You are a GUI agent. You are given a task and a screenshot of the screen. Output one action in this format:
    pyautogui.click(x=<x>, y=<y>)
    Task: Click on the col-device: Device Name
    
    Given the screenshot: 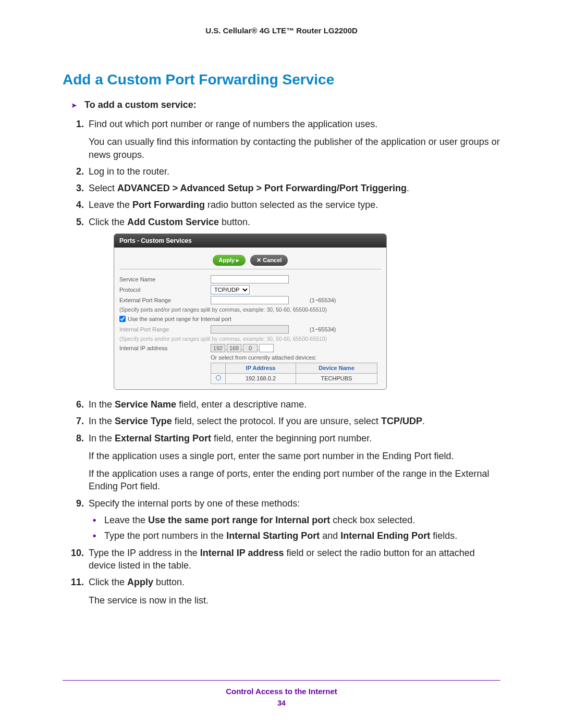 What is the action you would take?
    pyautogui.click(x=337, y=368)
    